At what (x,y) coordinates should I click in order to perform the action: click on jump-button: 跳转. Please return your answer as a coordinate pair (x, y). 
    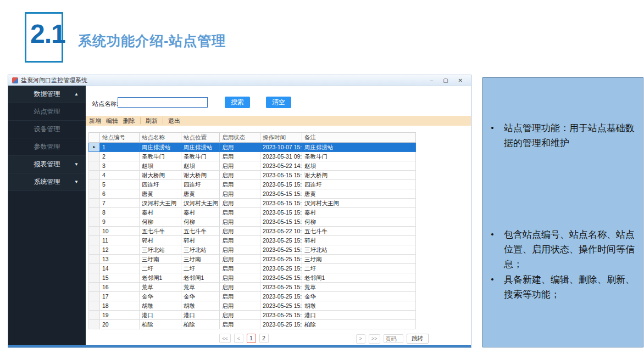
    Looking at the image, I should click on (418, 339).